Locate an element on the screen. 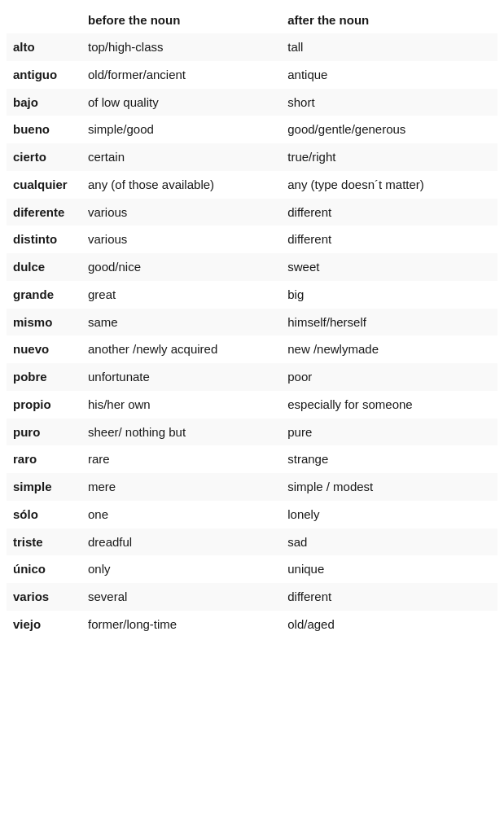 The image size is (504, 833). table-row: altotop/high-classtall is located at coordinates (252, 47).